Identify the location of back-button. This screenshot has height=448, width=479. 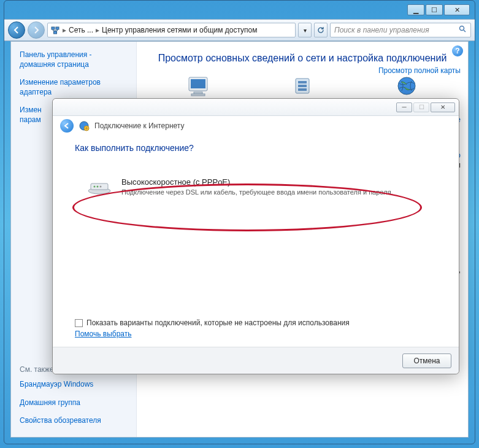
(17, 30).